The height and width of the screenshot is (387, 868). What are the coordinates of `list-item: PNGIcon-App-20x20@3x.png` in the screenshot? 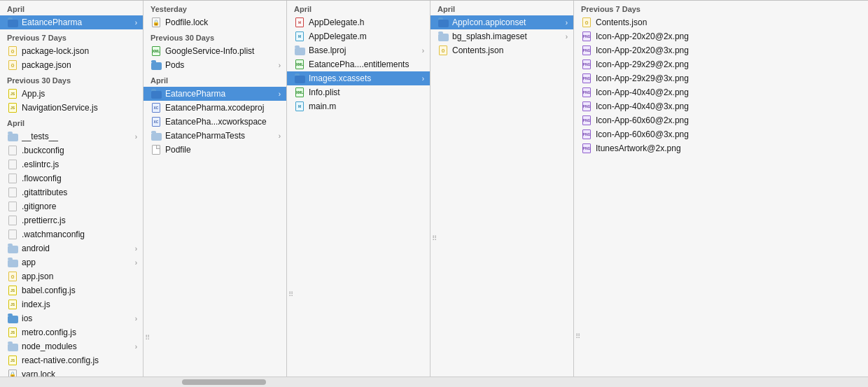 It's located at (643, 50).